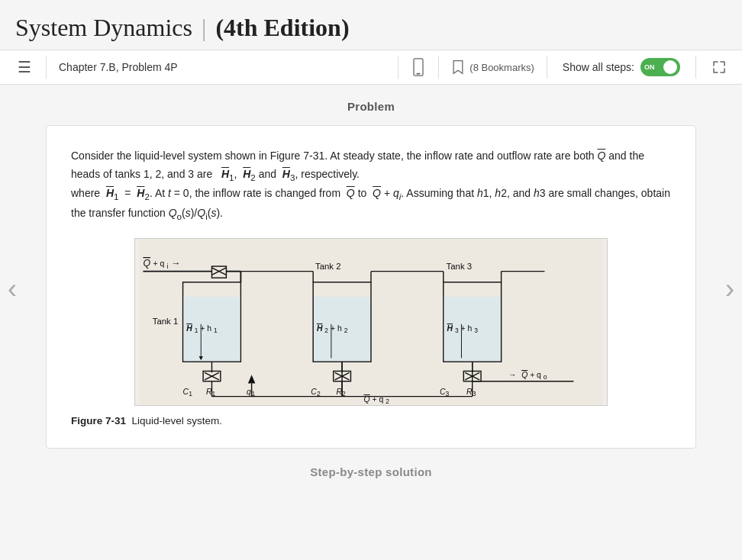  What do you see at coordinates (371, 67) in the screenshot?
I see `toolbar: ☰ Chapter 7.B, Problem 4P (8 Bookmarks) …` at bounding box center [371, 67].